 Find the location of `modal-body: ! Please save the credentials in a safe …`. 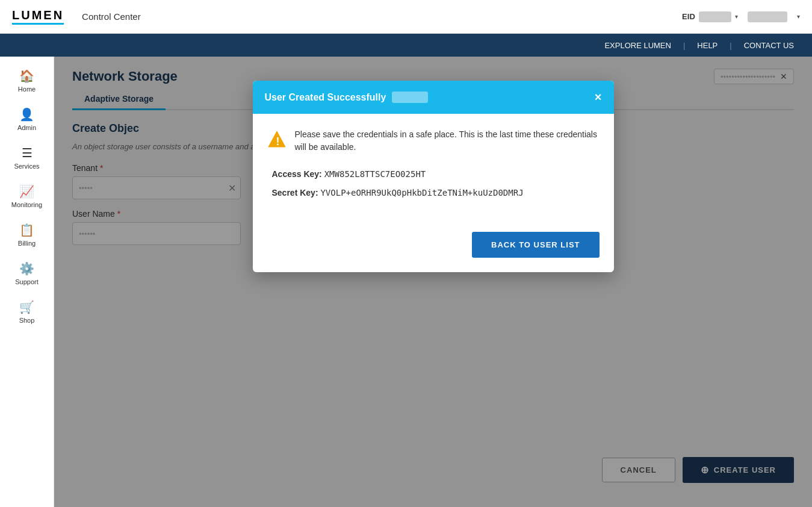

modal-body: ! Please save the credentials in a safe … is located at coordinates (433, 173).